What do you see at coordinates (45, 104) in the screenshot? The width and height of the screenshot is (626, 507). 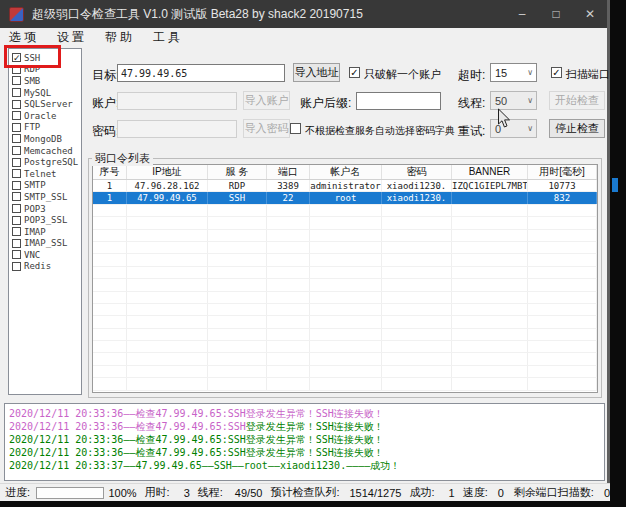 I see `service-item-sqlserver: SQLServer` at bounding box center [45, 104].